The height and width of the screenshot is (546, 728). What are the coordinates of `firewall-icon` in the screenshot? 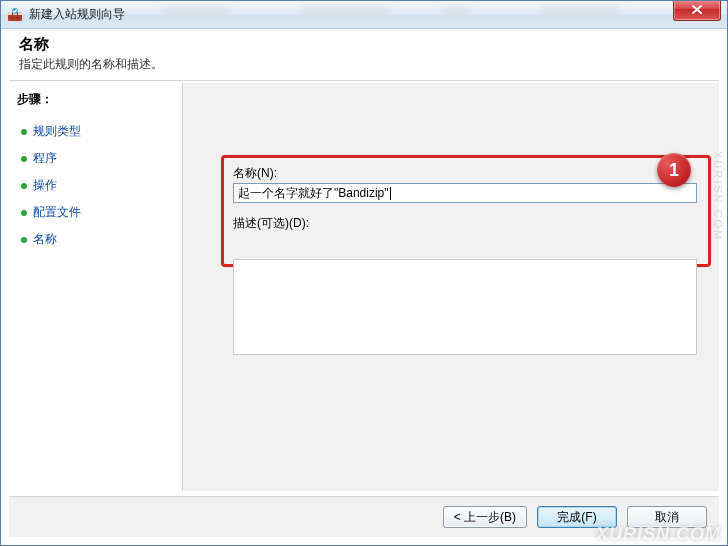 It's located at (15, 15).